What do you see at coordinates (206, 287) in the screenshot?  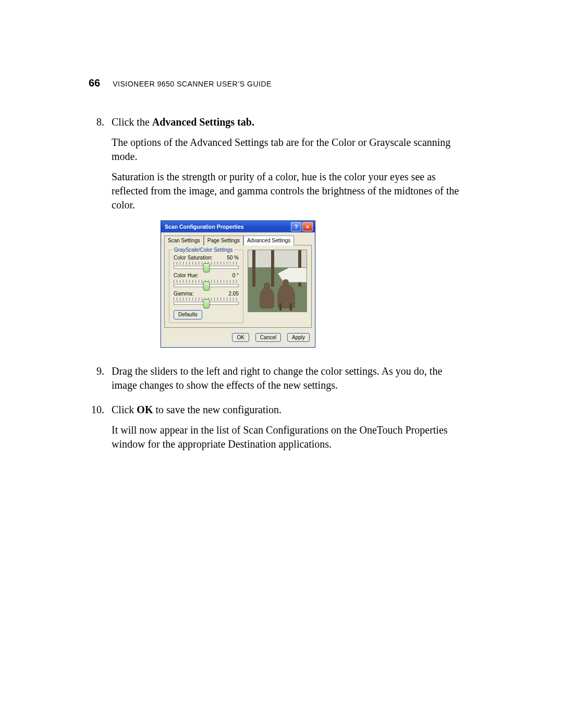 I see `grayscale-color-group: GrayScale/Color Settings Color Saturatio…` at bounding box center [206, 287].